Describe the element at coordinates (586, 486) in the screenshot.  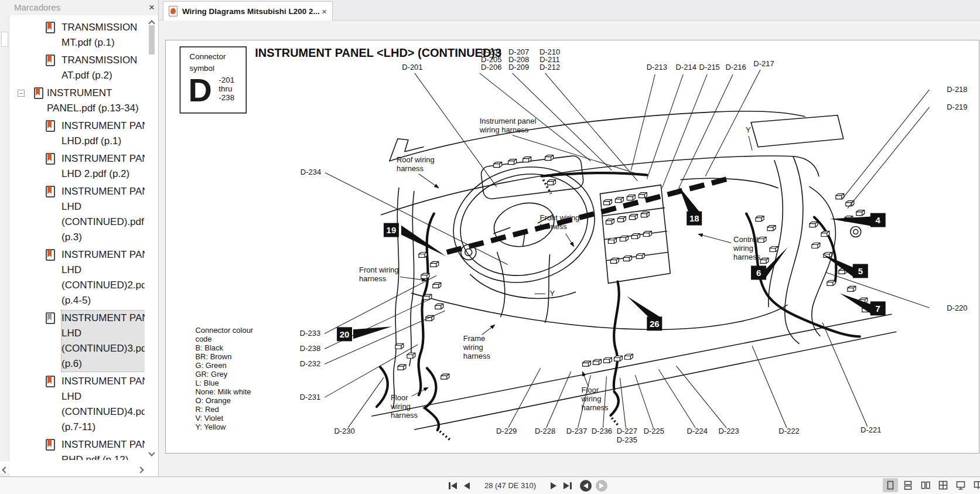
I see `history-back-button` at that location.